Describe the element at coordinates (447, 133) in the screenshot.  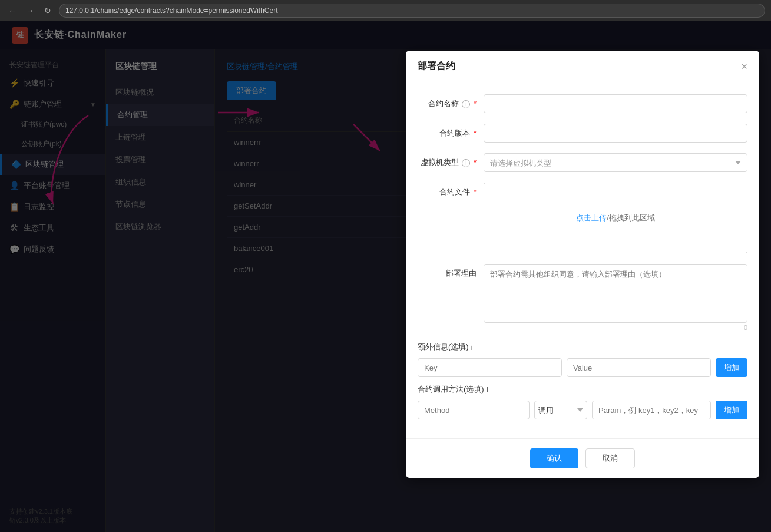
I see `contract-version-label: 合约版本 *` at that location.